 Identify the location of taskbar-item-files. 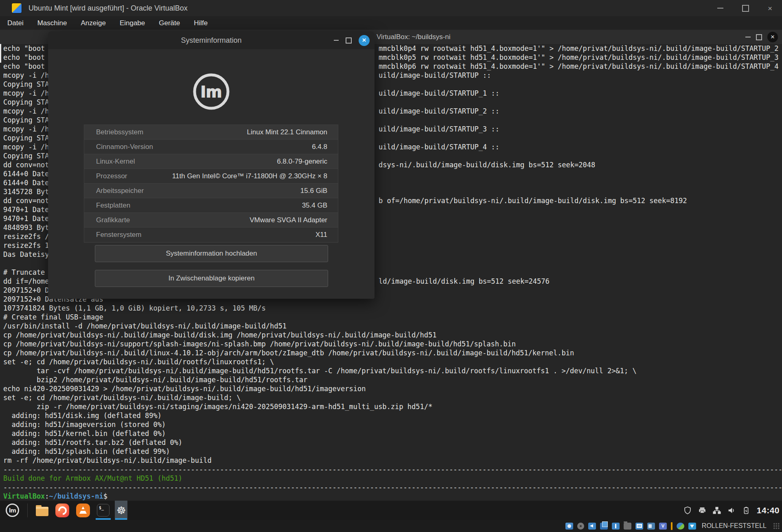
(42, 510).